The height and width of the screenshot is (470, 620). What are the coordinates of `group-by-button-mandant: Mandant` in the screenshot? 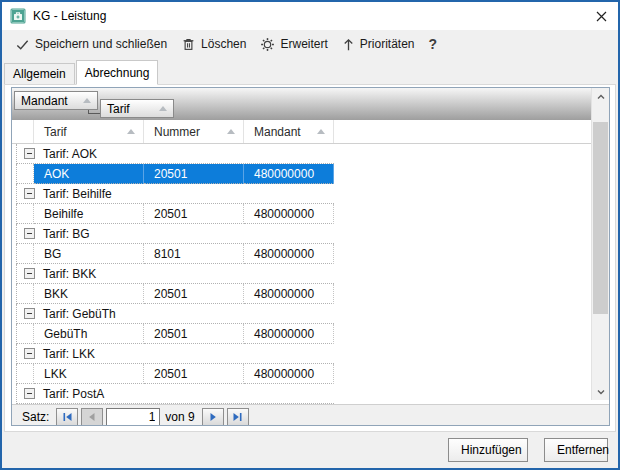 It's located at (56, 100).